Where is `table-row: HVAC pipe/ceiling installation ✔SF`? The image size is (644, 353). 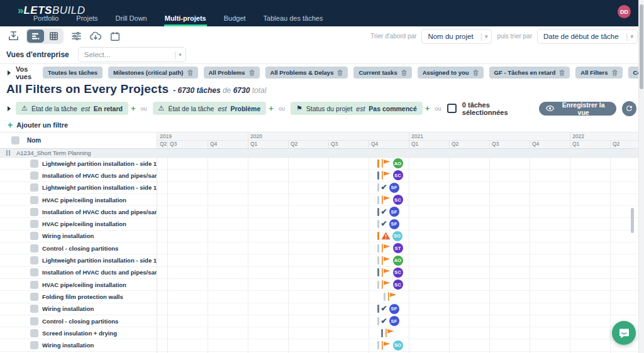 table-row: HVAC pipe/ceiling installation ✔SF is located at coordinates (322, 224).